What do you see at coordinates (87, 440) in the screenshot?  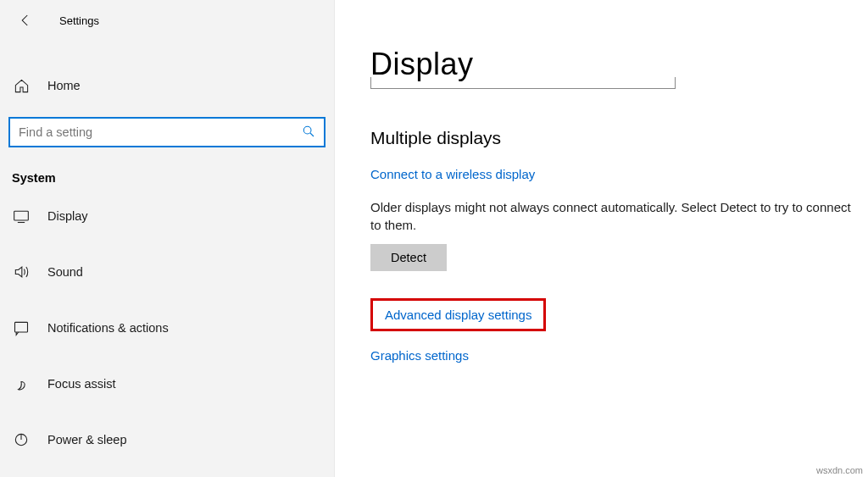 I see `sidebar-item-label: Power & sleep` at bounding box center [87, 440].